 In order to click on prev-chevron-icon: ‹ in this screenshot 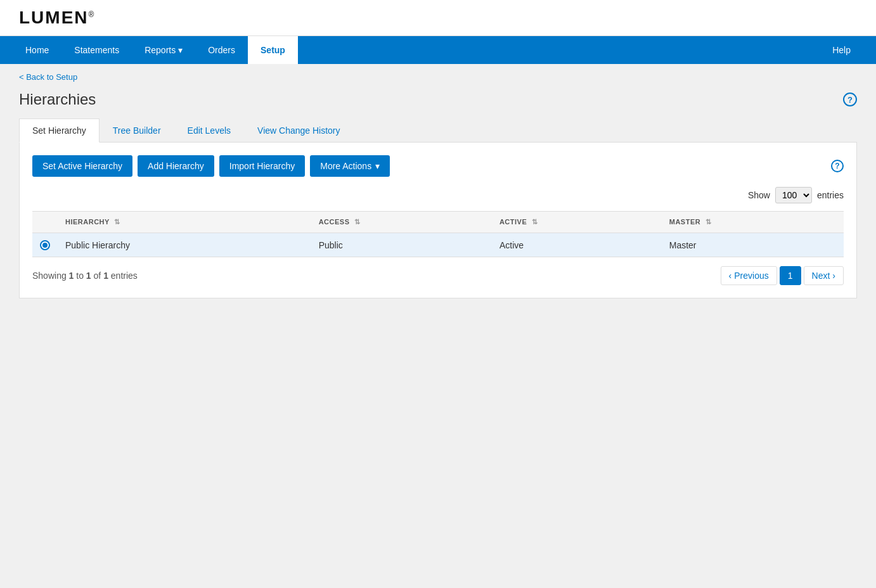, I will do `click(730, 276)`.